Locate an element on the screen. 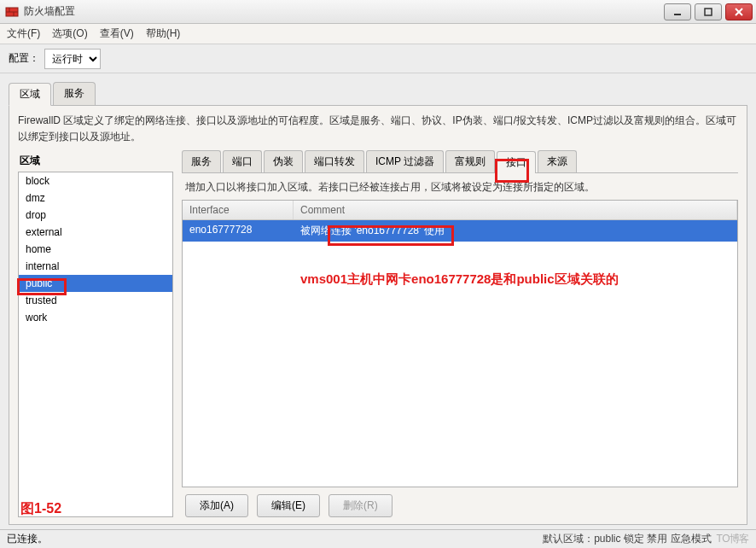 This screenshot has height=548, width=756. zone-item-work: work is located at coordinates (96, 318).